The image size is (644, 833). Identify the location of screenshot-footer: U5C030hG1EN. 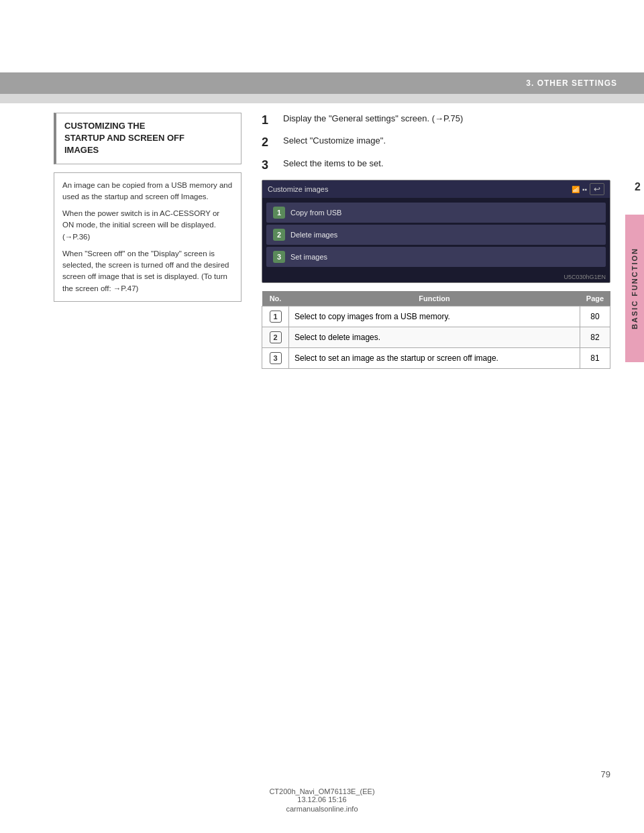
(436, 277).